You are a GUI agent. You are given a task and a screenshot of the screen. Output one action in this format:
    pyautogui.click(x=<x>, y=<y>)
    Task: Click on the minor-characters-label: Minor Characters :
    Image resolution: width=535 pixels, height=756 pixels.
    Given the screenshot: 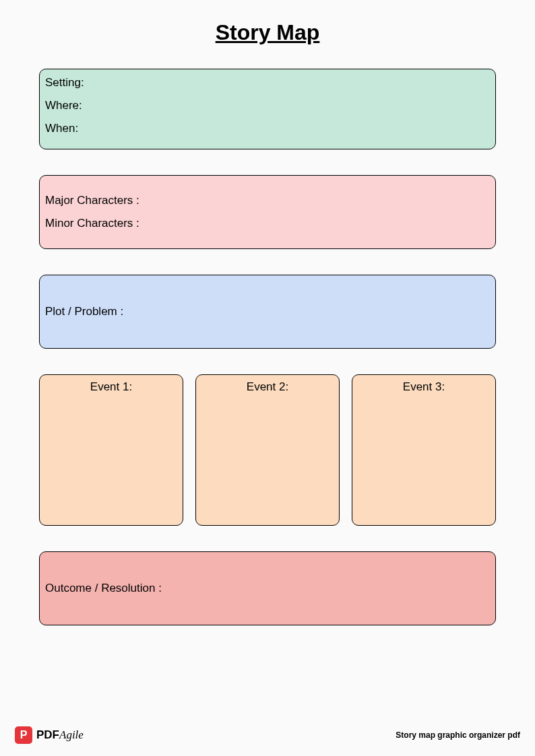 What is the action you would take?
    pyautogui.click(x=268, y=224)
    